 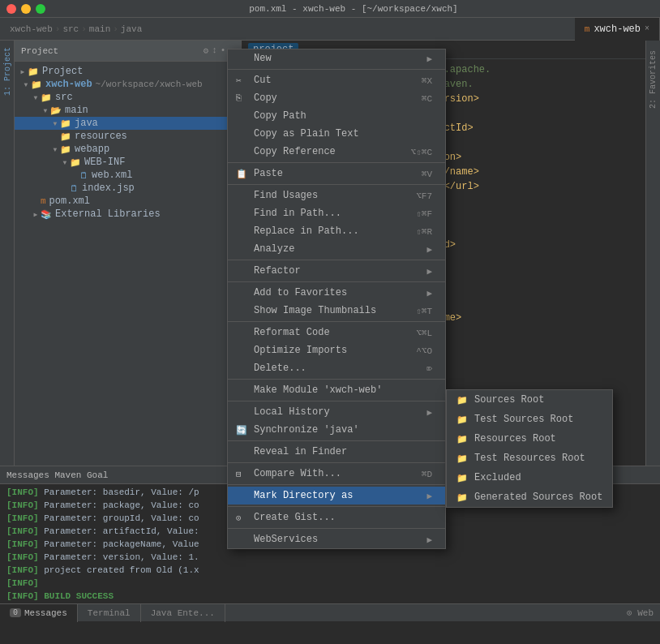 I want to click on menu-item-make-module: Make Module 'xwch-web', so click(x=336, y=390).